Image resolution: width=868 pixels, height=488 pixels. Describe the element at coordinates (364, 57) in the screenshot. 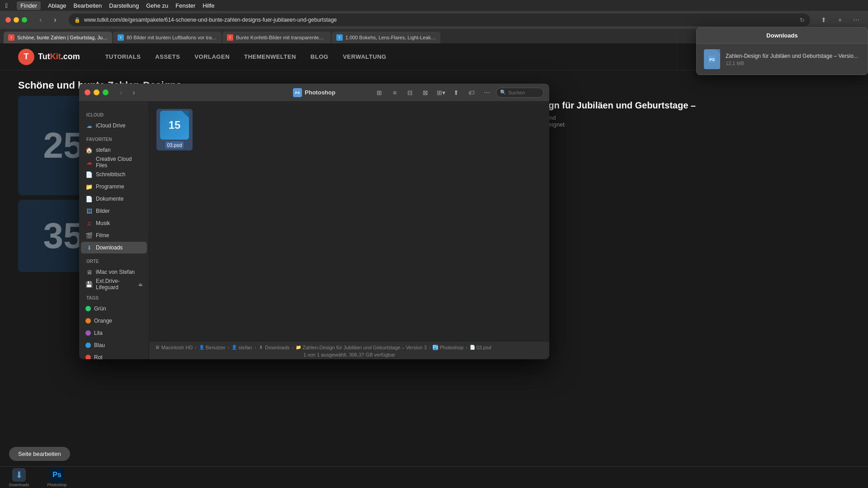

I see `nav-verwaltung: VERWALTUNG` at that location.